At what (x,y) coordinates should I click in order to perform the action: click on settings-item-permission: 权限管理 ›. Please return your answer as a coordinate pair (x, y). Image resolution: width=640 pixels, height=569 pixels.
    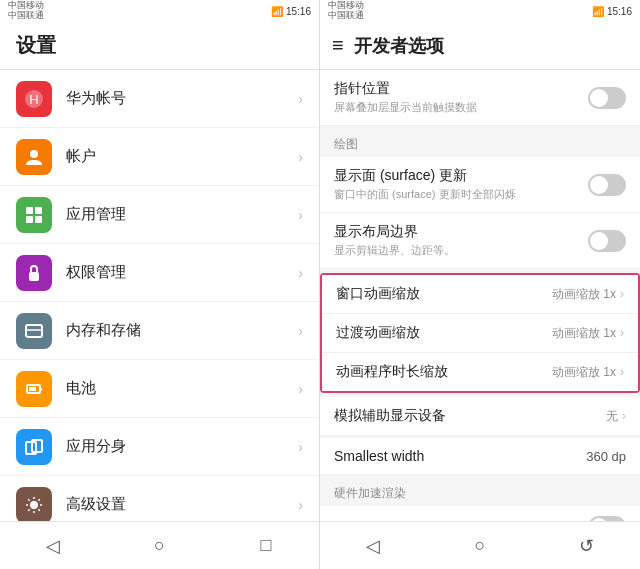
    Looking at the image, I should click on (160, 273).